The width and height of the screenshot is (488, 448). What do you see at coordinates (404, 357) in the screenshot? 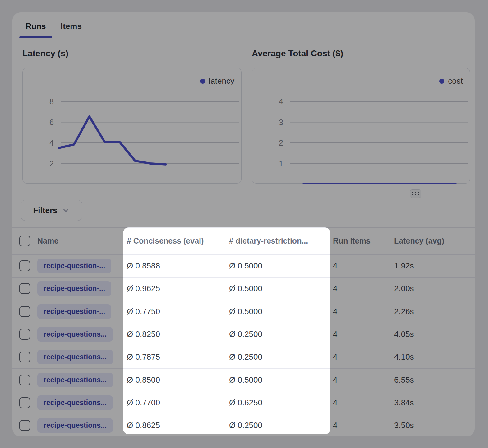
I see `latency-avg-value: 4.10s` at bounding box center [404, 357].